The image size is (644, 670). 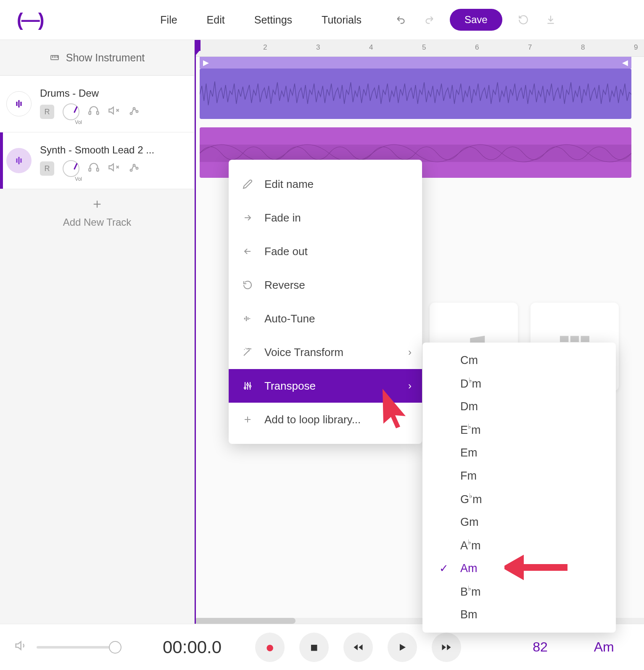 I want to click on ruler-mark: 5, so click(x=424, y=47).